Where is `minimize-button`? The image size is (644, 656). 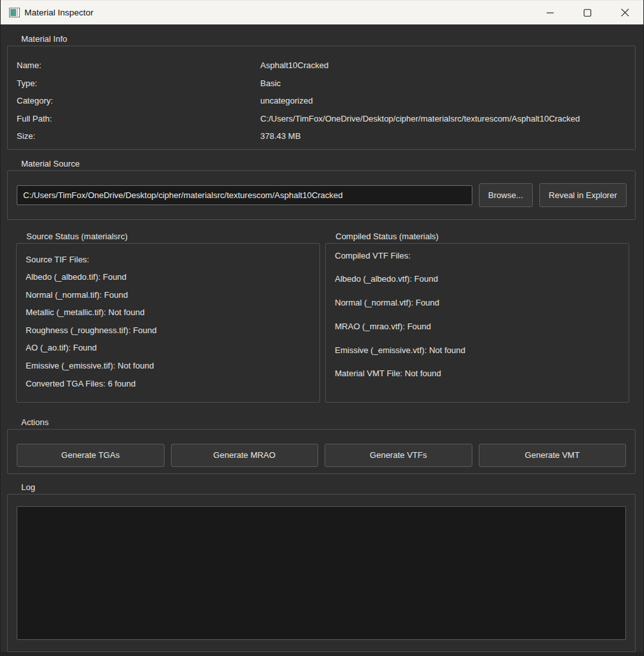 minimize-button is located at coordinates (550, 13).